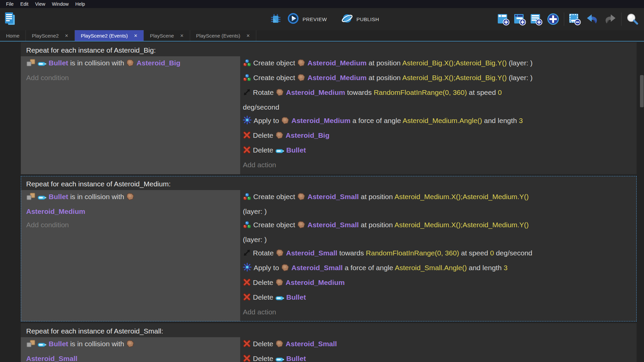 The image size is (644, 362). I want to click on action-row: Delete Asteroid_Big, so click(438, 136).